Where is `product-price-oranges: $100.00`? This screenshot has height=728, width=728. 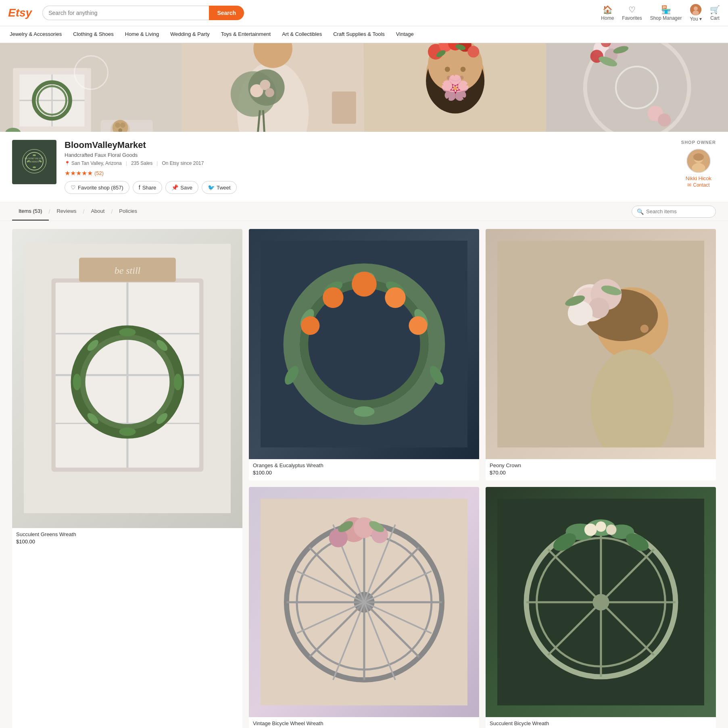 product-price-oranges: $100.00 is located at coordinates (364, 472).